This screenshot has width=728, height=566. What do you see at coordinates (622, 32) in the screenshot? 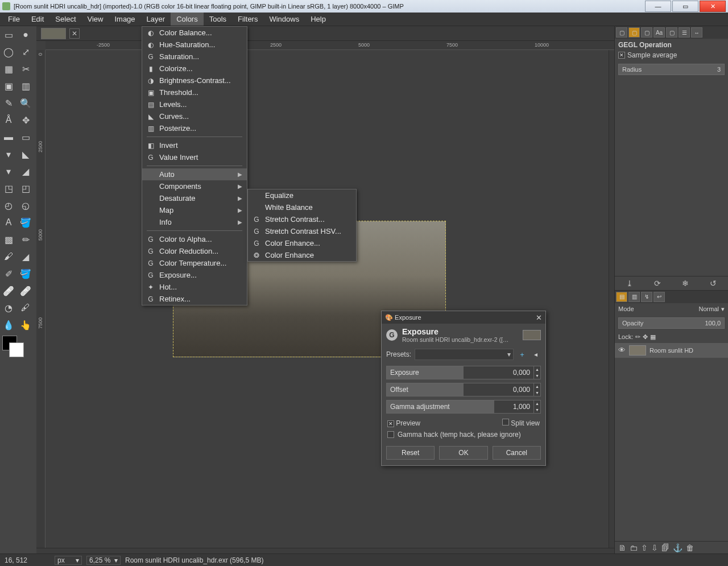
I see `dock-tab-0: ▢` at bounding box center [622, 32].